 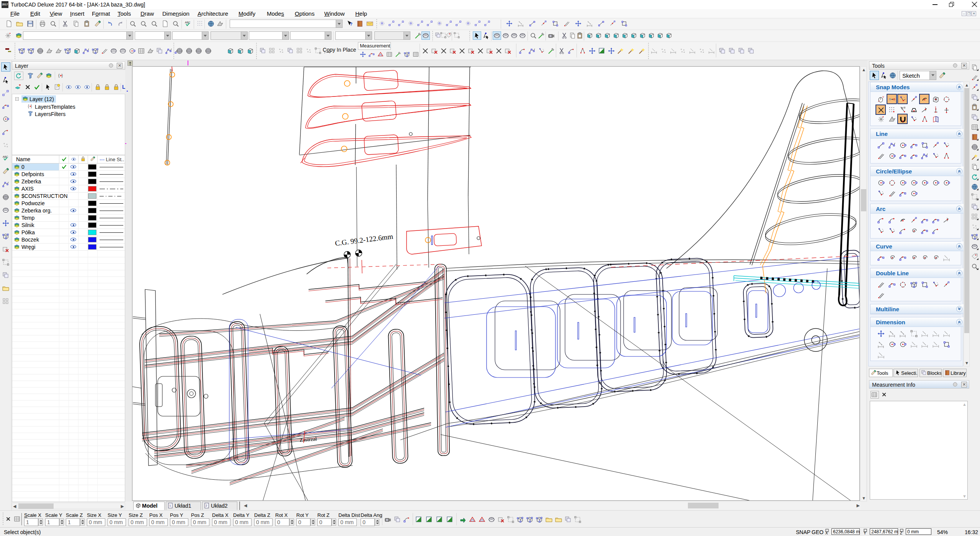 I want to click on svg-text: Z, so click(x=901, y=533).